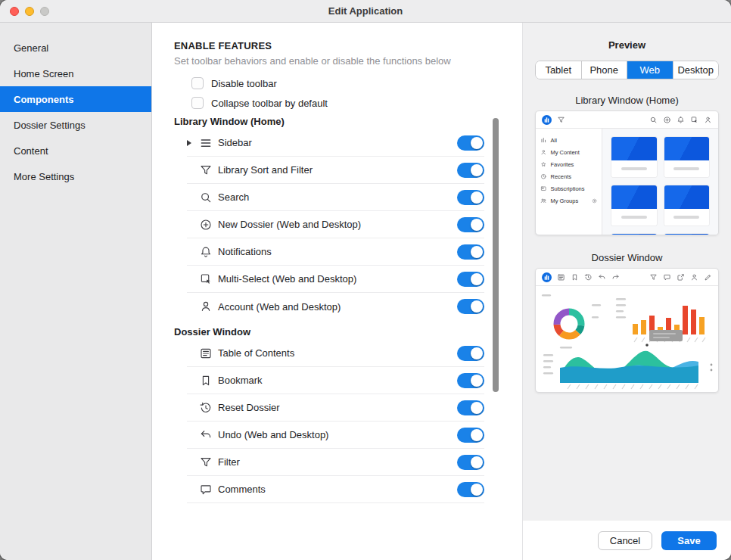  What do you see at coordinates (76, 99) in the screenshot?
I see `sidebar-item-components: Components` at bounding box center [76, 99].